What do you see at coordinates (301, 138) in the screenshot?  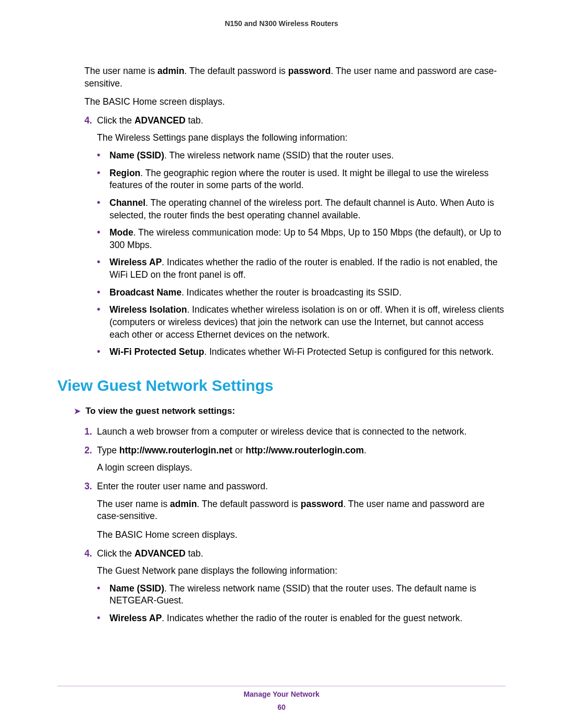 I see `step-followup: The Wireless Settings pane displays the …` at bounding box center [301, 138].